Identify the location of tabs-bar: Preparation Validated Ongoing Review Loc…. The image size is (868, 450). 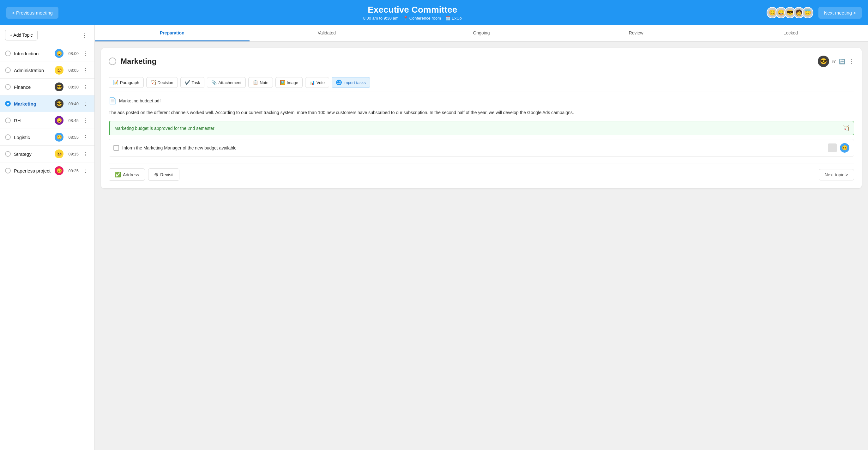
(481, 34).